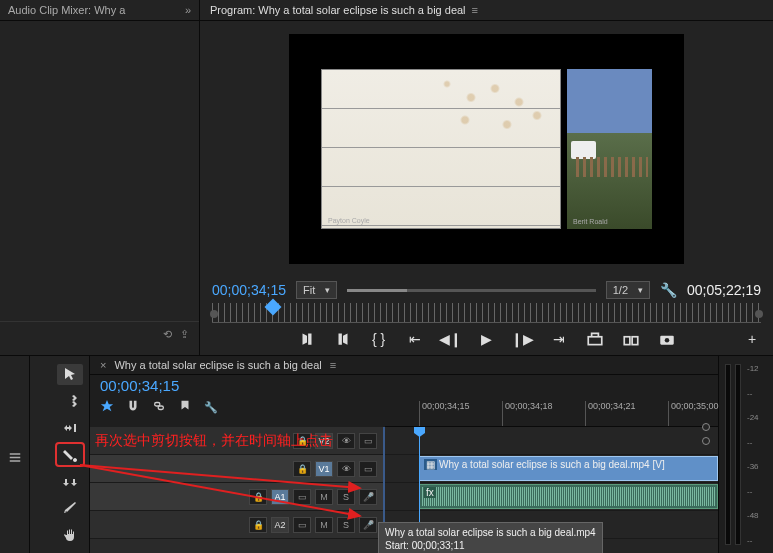  Describe the element at coordinates (188, 10) in the screenshot. I see `expand-icon: »` at that location.